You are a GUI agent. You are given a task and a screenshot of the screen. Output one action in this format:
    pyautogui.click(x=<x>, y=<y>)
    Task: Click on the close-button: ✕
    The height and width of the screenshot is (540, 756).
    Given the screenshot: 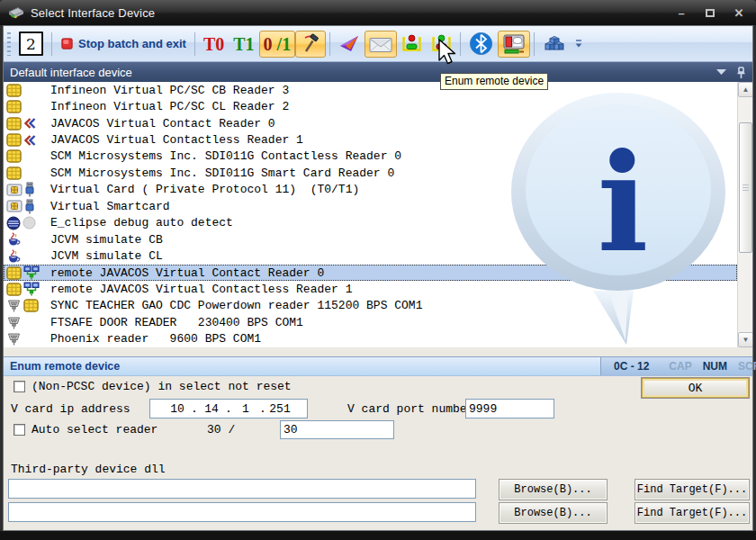 What is the action you would take?
    pyautogui.click(x=739, y=13)
    